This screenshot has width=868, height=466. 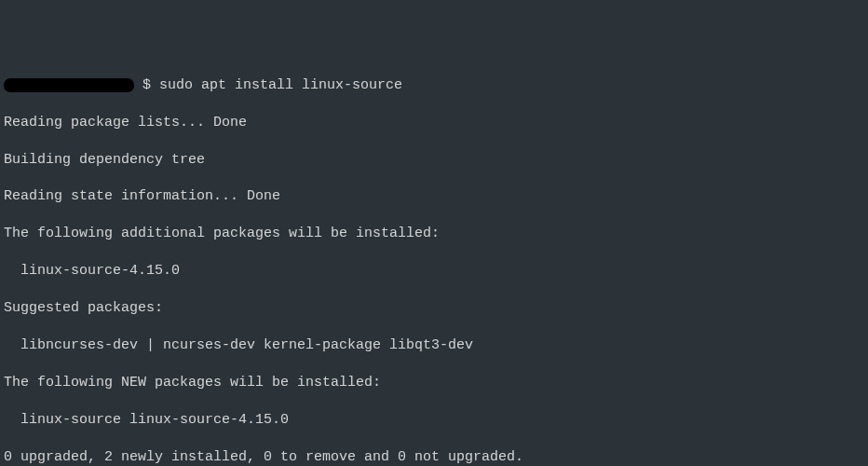 What do you see at coordinates (434, 197) in the screenshot?
I see `output-line: Reading state information... Done` at bounding box center [434, 197].